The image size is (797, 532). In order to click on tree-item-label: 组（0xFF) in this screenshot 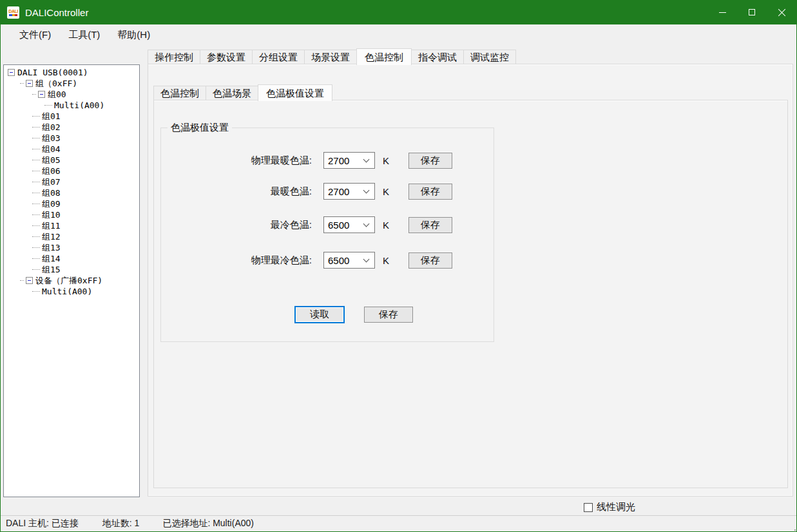, I will do `click(57, 84)`.